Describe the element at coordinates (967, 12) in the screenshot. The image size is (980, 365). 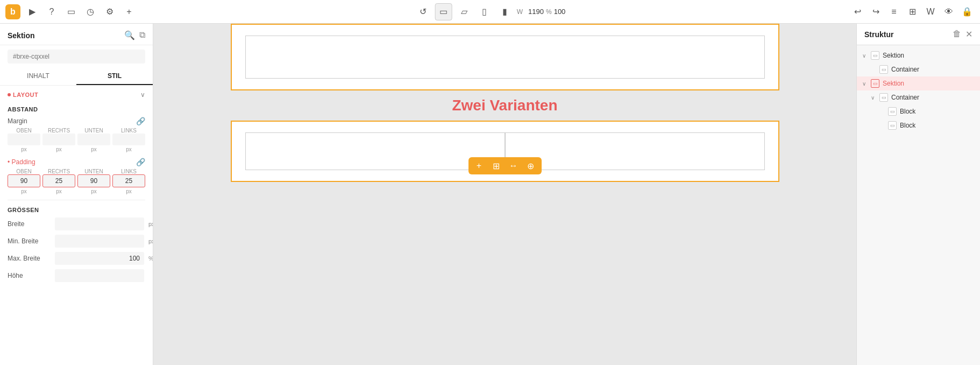
I see `lock-btn: 🔒` at that location.